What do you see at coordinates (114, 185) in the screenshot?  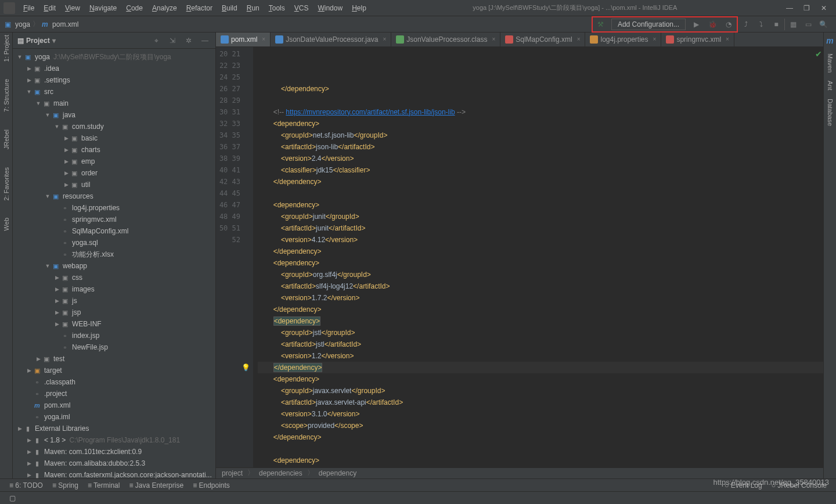 I see `tree-item: ▶▣util` at bounding box center [114, 185].